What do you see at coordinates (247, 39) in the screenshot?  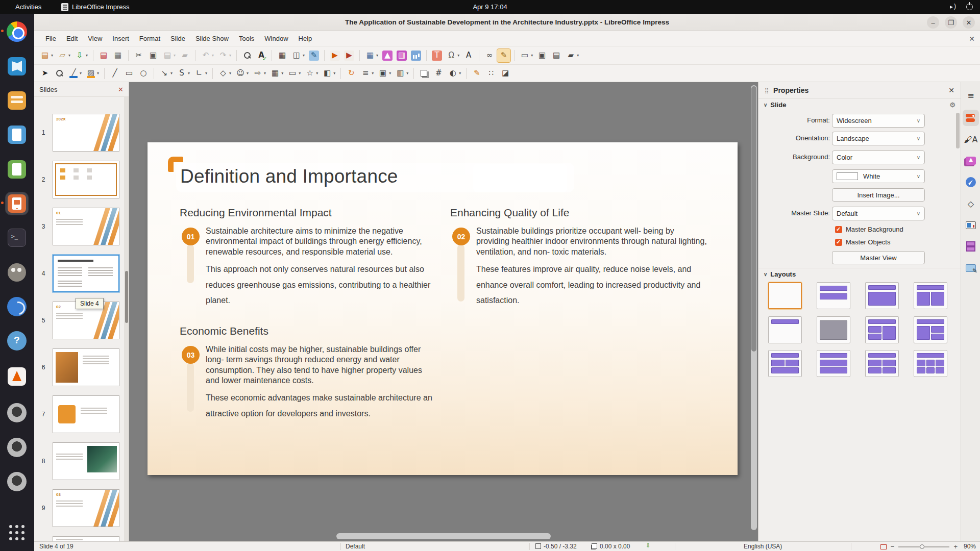 I see `menu-tools: Tools` at bounding box center [247, 39].